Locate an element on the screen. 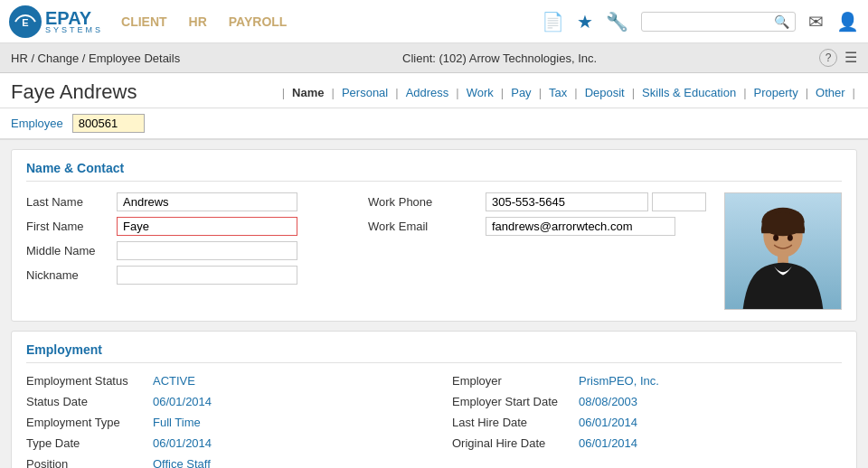 Image resolution: width=868 pixels, height=468 pixels. tab-tax: Tax is located at coordinates (558, 92).